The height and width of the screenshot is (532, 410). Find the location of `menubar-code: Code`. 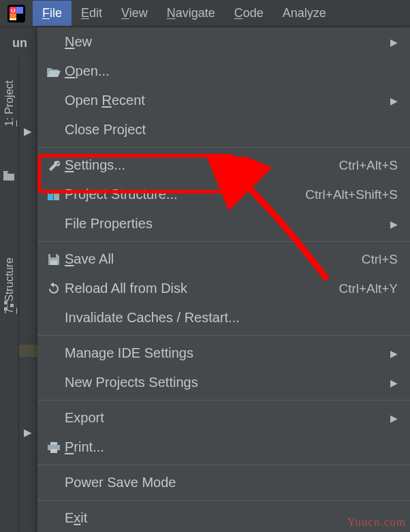

menubar-code: Code is located at coordinates (249, 14).